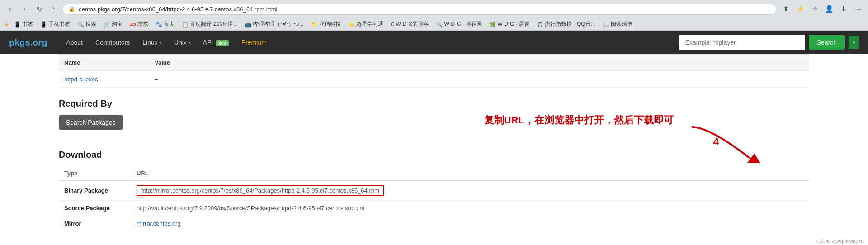 The height and width of the screenshot is (245, 868). Describe the element at coordinates (434, 191) in the screenshot. I see `download-row-binary: Binary Package http://mirror.centos.org/…` at that location.